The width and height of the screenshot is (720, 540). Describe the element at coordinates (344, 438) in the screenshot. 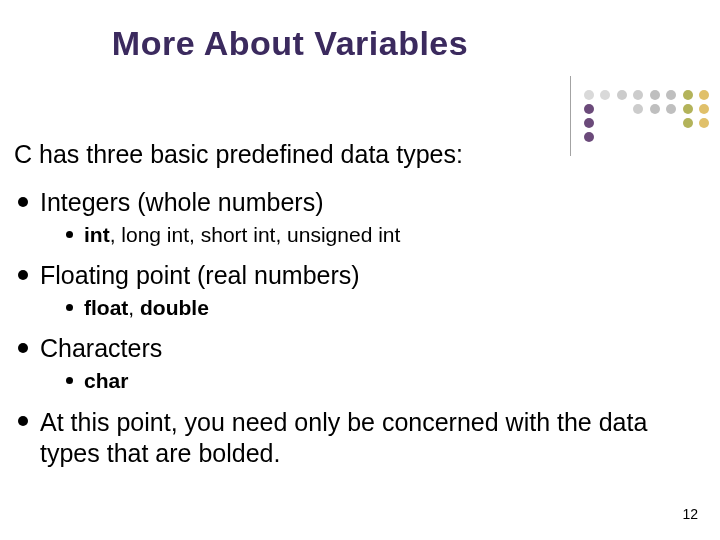

I see `bullet-text: At this point, you need only be concerne…` at that location.